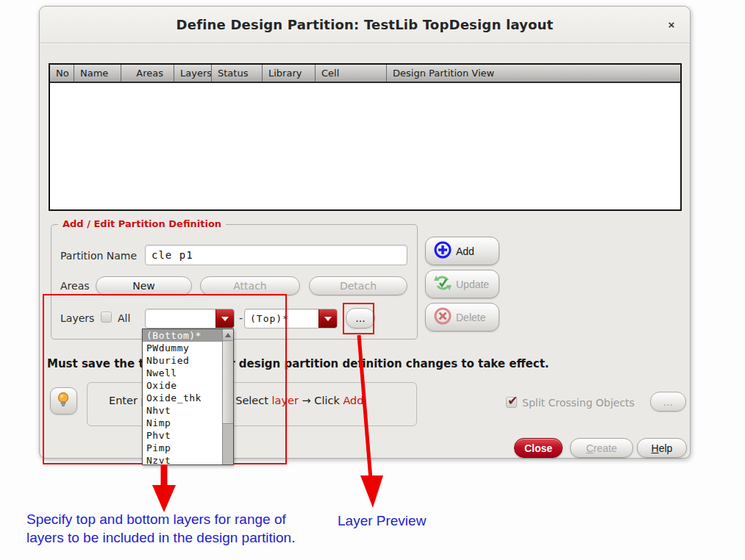 Image resolution: width=745 pixels, height=560 pixels. Describe the element at coordinates (443, 284) in the screenshot. I see `update-refresh-icon` at that location.